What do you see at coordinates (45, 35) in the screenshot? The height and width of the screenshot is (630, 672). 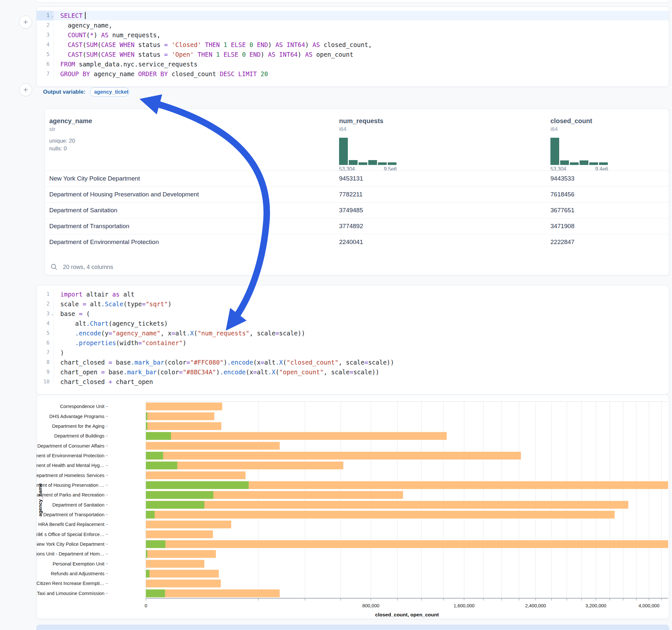 I see `line-number: 3` at bounding box center [45, 35].